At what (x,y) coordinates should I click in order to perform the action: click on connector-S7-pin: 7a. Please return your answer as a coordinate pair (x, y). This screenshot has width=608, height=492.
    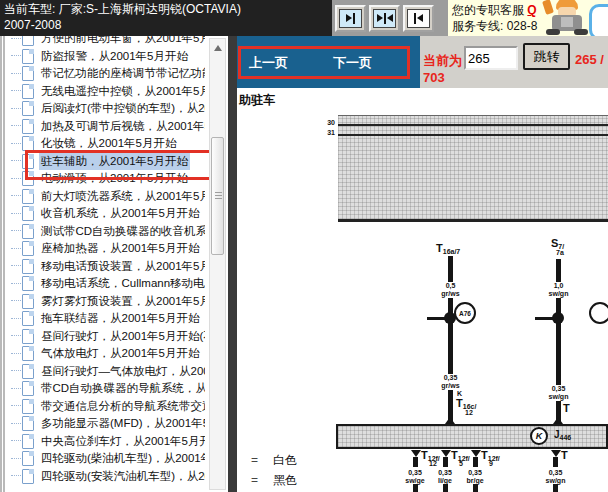
    Looking at the image, I should click on (560, 252).